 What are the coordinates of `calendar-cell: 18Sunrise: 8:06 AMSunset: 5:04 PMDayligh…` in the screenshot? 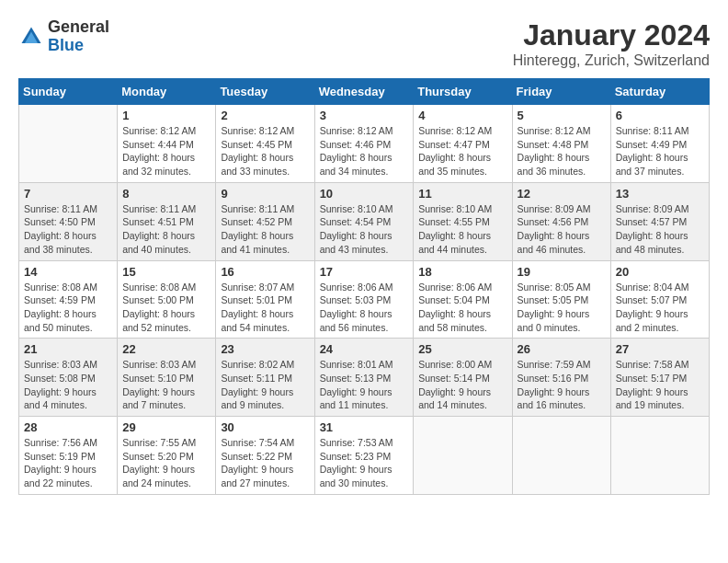 It's located at (463, 300).